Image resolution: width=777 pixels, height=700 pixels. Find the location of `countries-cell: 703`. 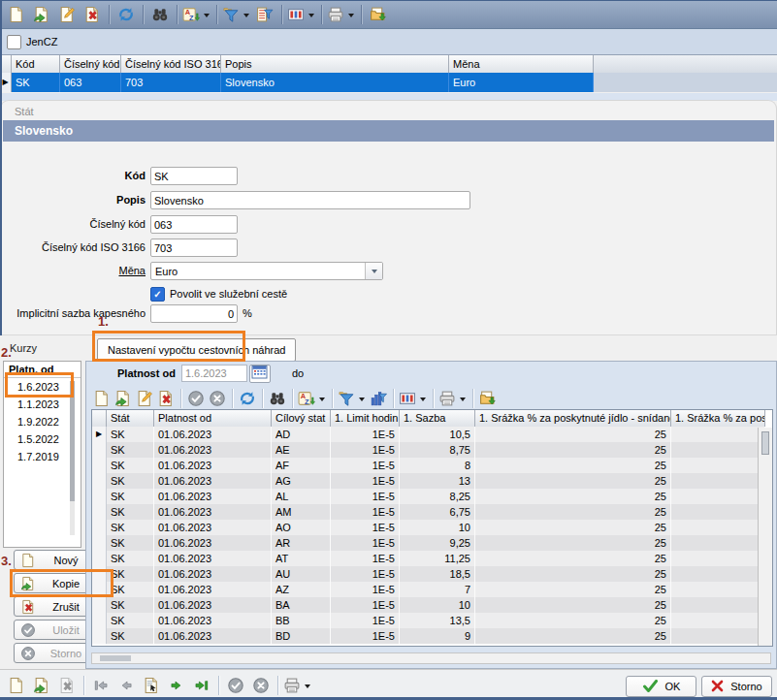

countries-cell: 703 is located at coordinates (171, 82).